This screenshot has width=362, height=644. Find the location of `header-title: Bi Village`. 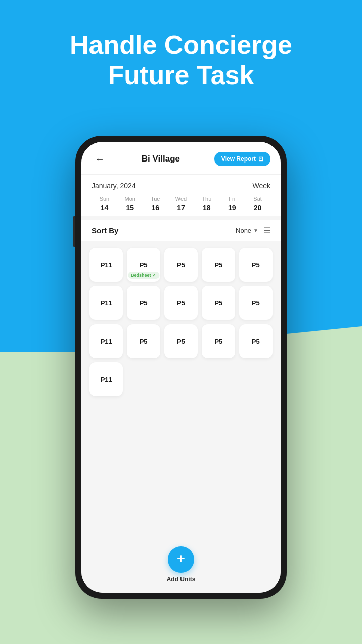

header-title: Bi Village is located at coordinates (161, 159).